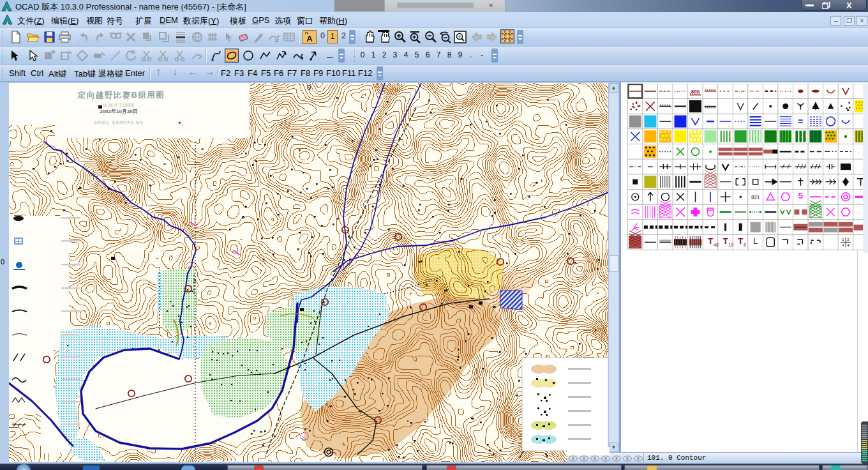 This screenshot has height=470, width=868. Describe the element at coordinates (745, 245) in the screenshot. I see `svg-text: 8` at that location.